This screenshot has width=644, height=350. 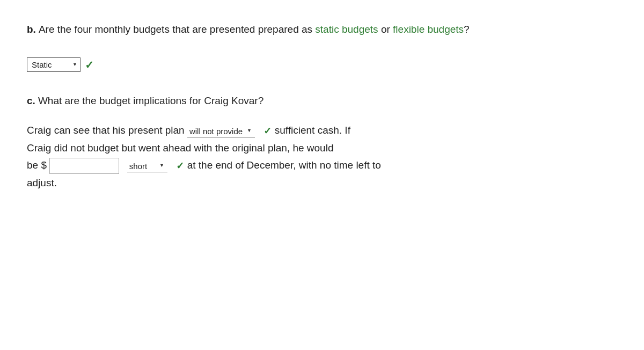 I want to click on static-dropdown: Static Flexible, so click(x=54, y=64).